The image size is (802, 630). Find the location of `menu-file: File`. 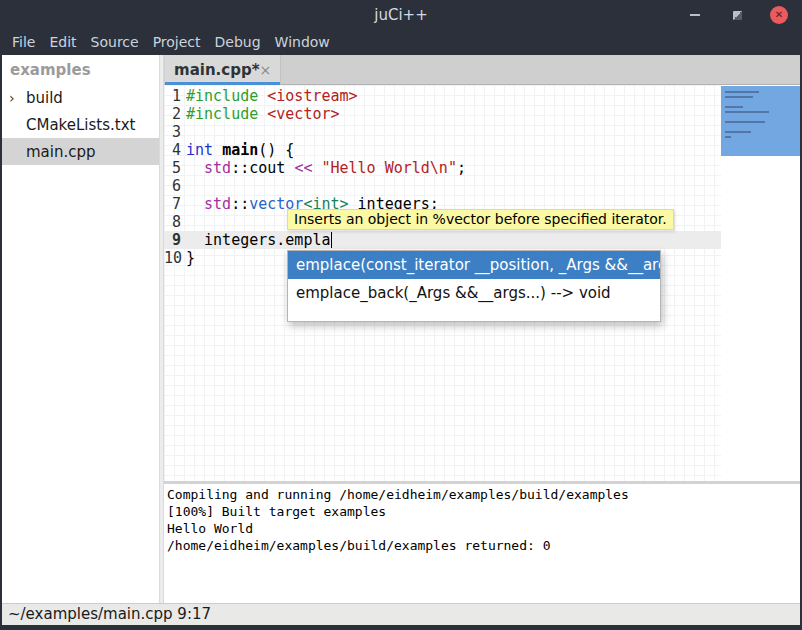

menu-file: File is located at coordinates (24, 42).